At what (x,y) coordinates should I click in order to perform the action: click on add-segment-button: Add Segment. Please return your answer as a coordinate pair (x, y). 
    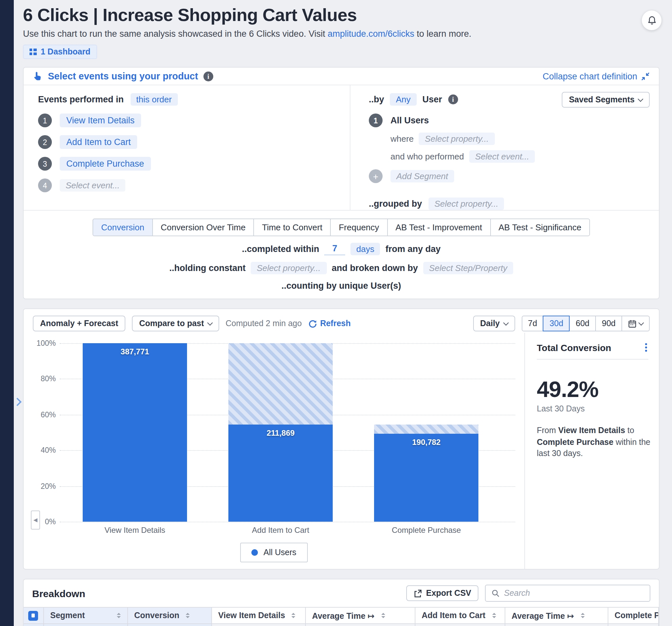
    Looking at the image, I should click on (422, 176).